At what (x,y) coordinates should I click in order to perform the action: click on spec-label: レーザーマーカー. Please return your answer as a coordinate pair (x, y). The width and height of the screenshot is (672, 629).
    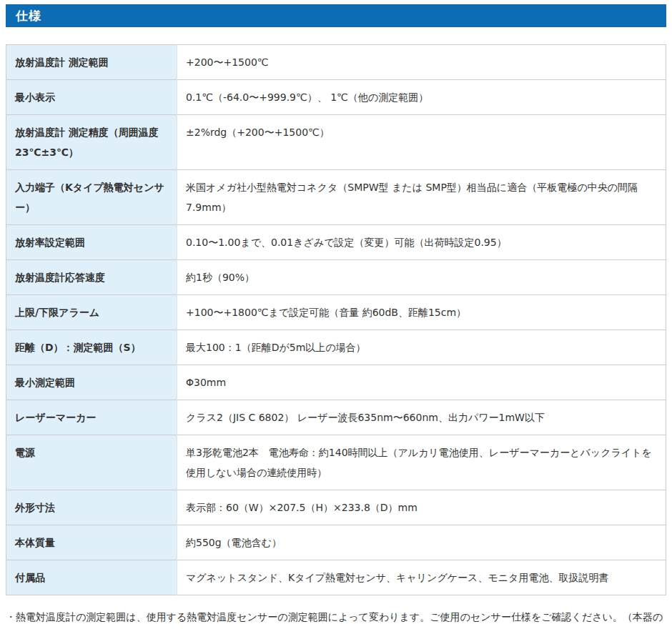
    Looking at the image, I should click on (92, 417).